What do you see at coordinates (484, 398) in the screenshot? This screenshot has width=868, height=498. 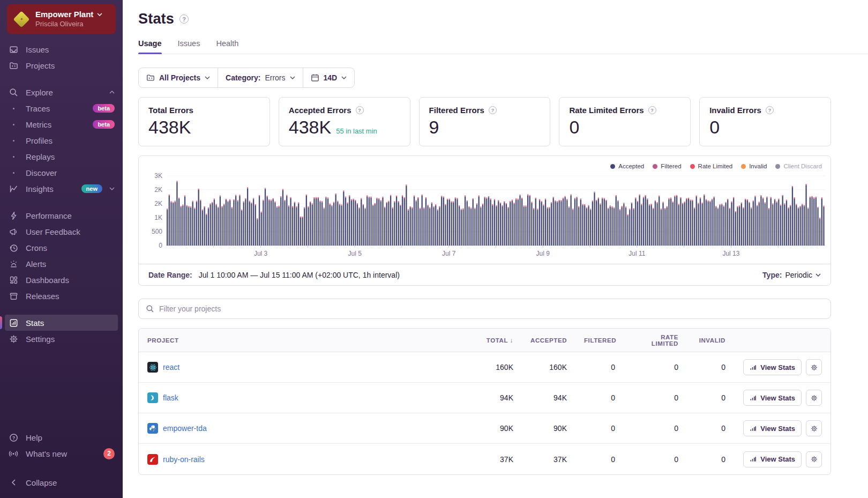 I see `table-row: flask94K94K000View Stats` at bounding box center [484, 398].